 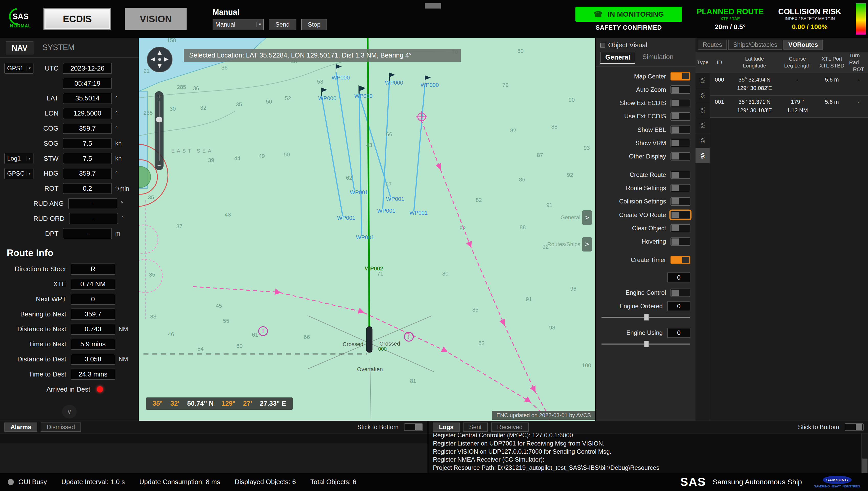 What do you see at coordinates (159, 131) in the screenshot?
I see `zoom-track` at bounding box center [159, 131].